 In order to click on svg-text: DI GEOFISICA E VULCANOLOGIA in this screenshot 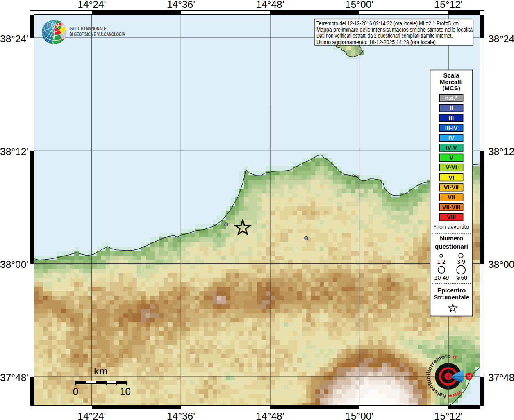, I will do `click(98, 34)`.